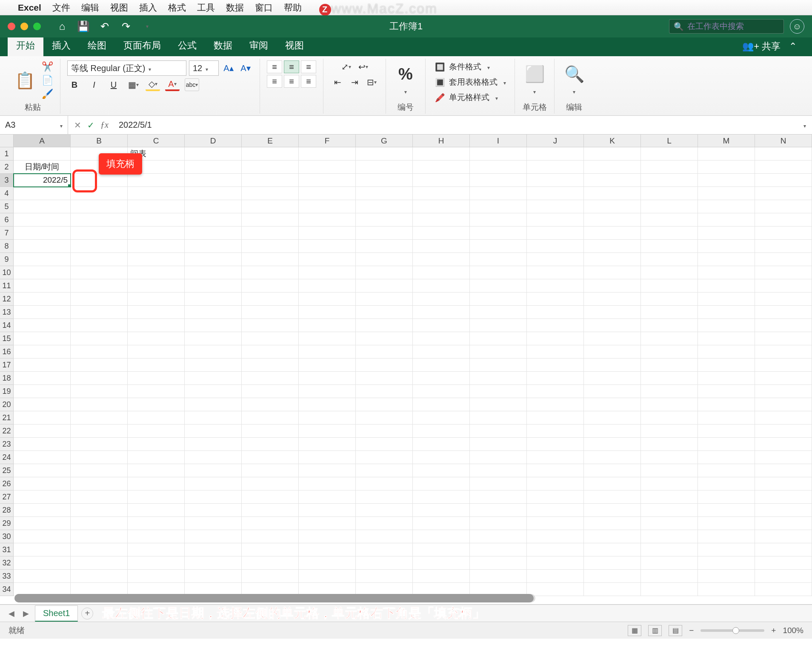 This screenshot has width=812, height=671. I want to click on tab-data: 数据, so click(223, 46).